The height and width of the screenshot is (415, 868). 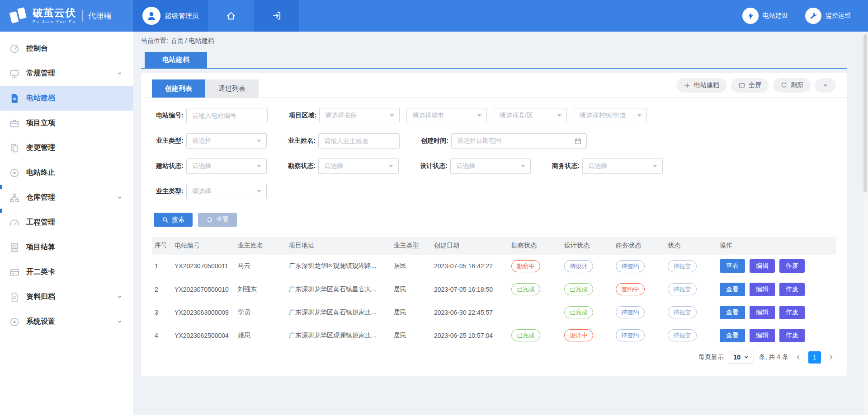 What do you see at coordinates (54, 22) in the screenshot?
I see `brand-subtitle: Po Jian Yun Fu` at bounding box center [54, 22].